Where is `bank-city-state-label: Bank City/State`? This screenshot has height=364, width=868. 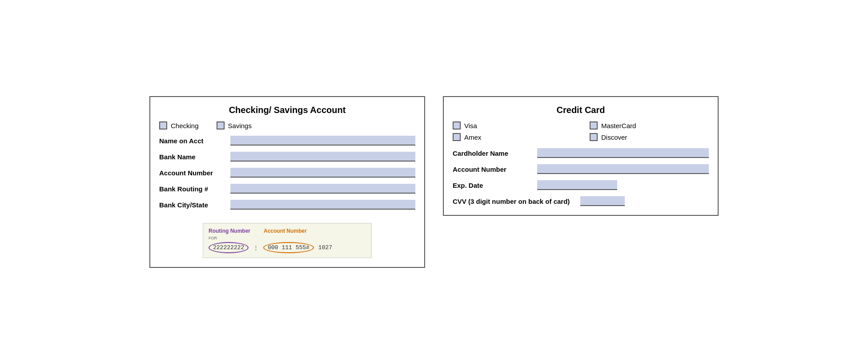 bank-city-state-label: Bank City/State is located at coordinates (195, 205).